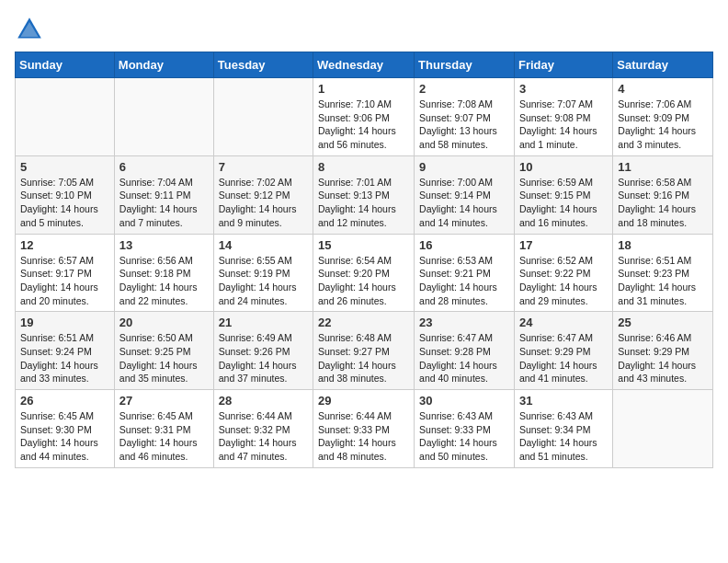 Image resolution: width=728 pixels, height=563 pixels. I want to click on calendar-cell: 21Sunrise: 6:49 AMSunset: 9:26 PMDayligh…, so click(263, 351).